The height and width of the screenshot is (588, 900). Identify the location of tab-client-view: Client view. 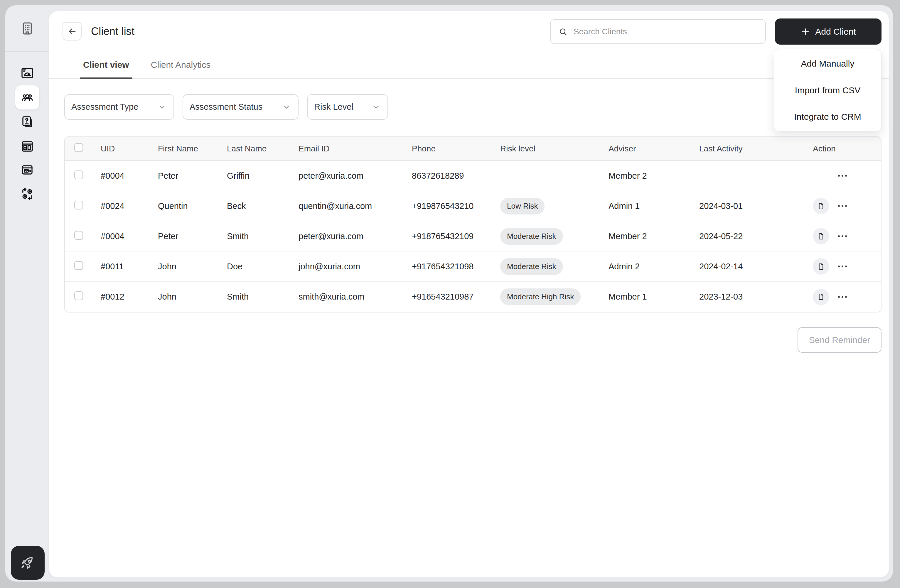
(106, 65).